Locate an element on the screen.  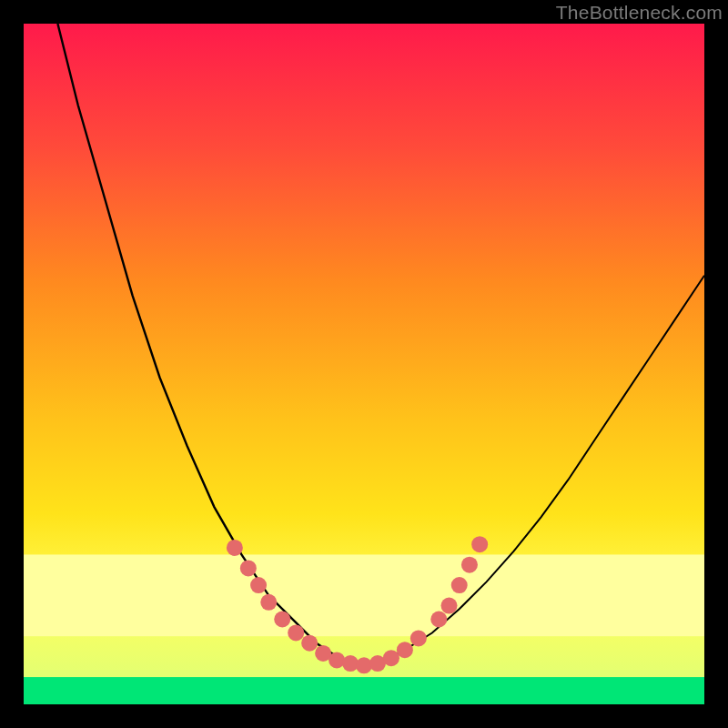
pale-yellow-band is located at coordinates (364, 595).